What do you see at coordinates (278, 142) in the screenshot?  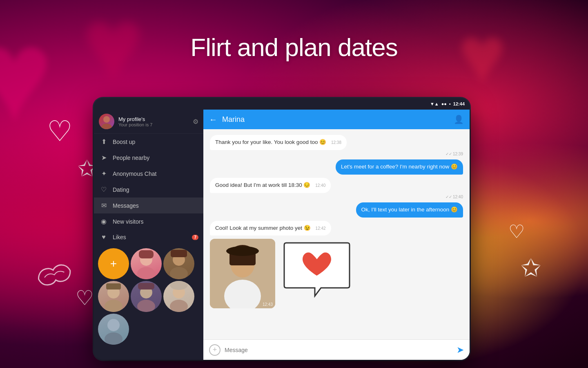 I see `bubble-received-1: Thank you for your like. You look good t…` at bounding box center [278, 142].